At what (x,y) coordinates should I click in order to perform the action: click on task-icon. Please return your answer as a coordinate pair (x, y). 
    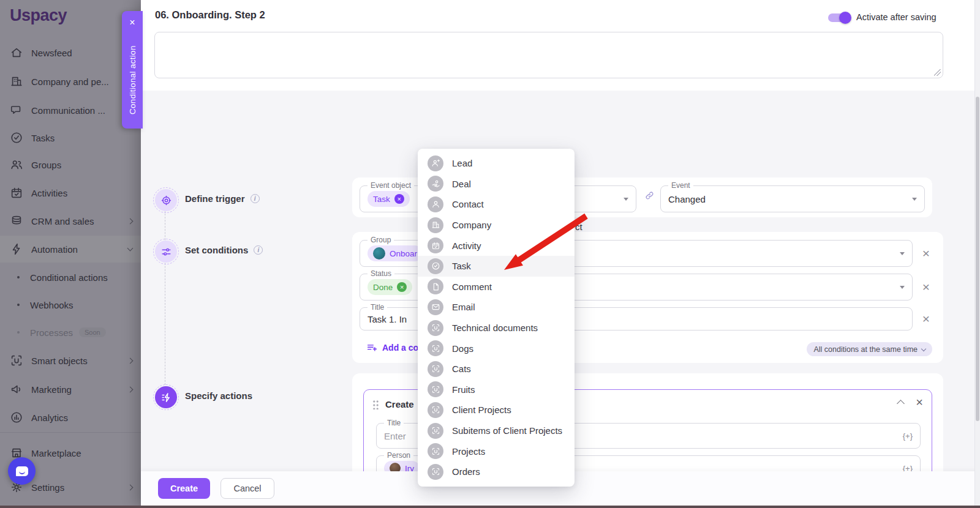
    Looking at the image, I should click on (435, 266).